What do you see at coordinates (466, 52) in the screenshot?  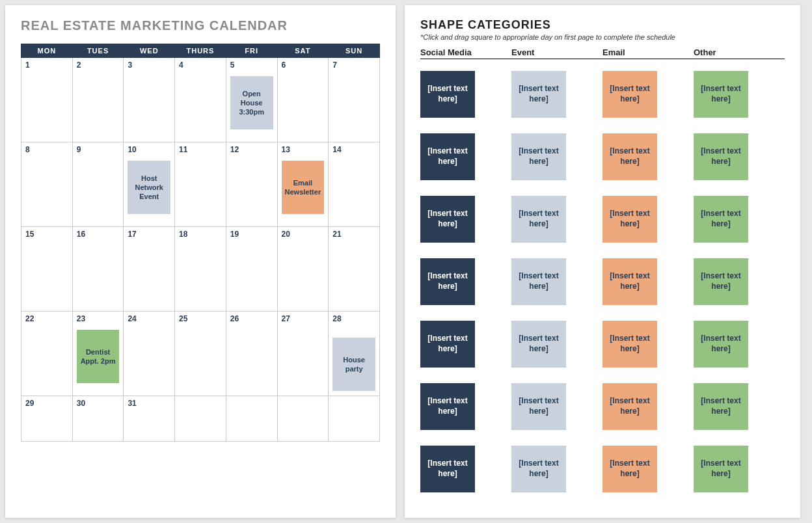 I see `category-label: Social Media` at bounding box center [466, 52].